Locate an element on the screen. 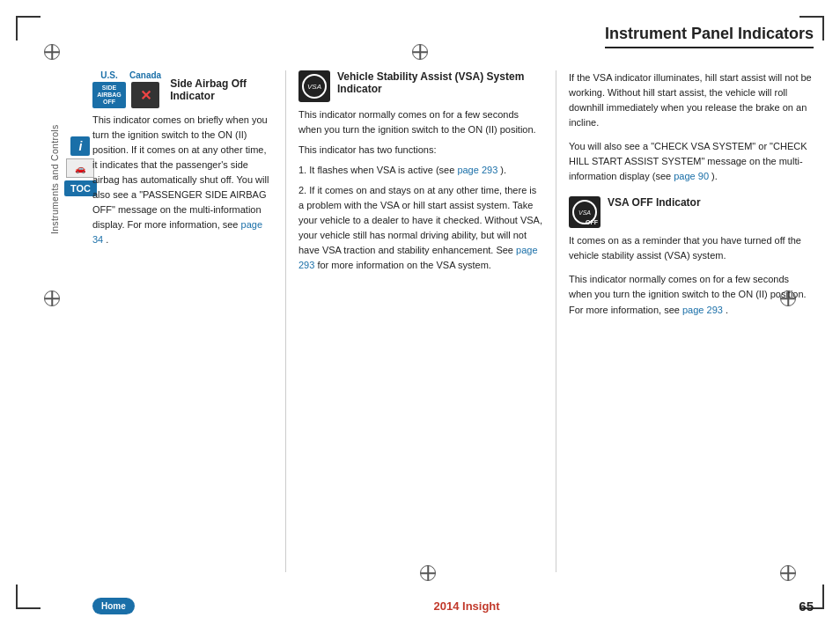  vsa-off-link: page 293 is located at coordinates (703, 310).